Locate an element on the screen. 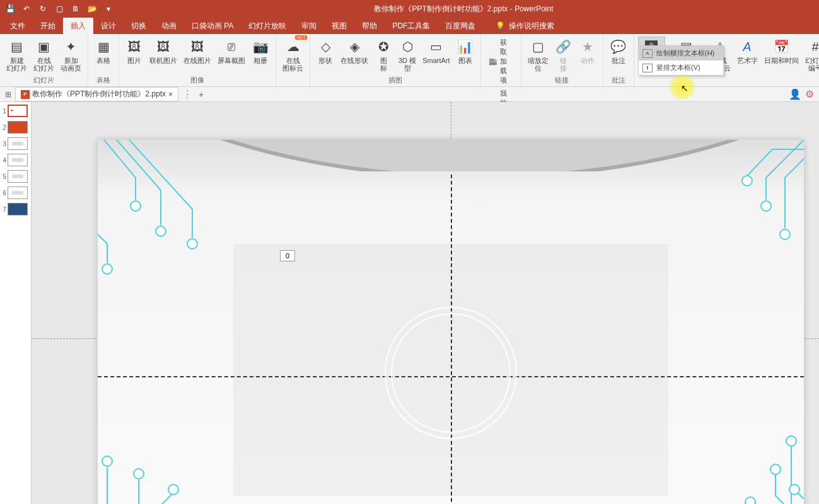  draw-horizontal-textbox: А 绘制横排文本框(H) is located at coordinates (681, 53).